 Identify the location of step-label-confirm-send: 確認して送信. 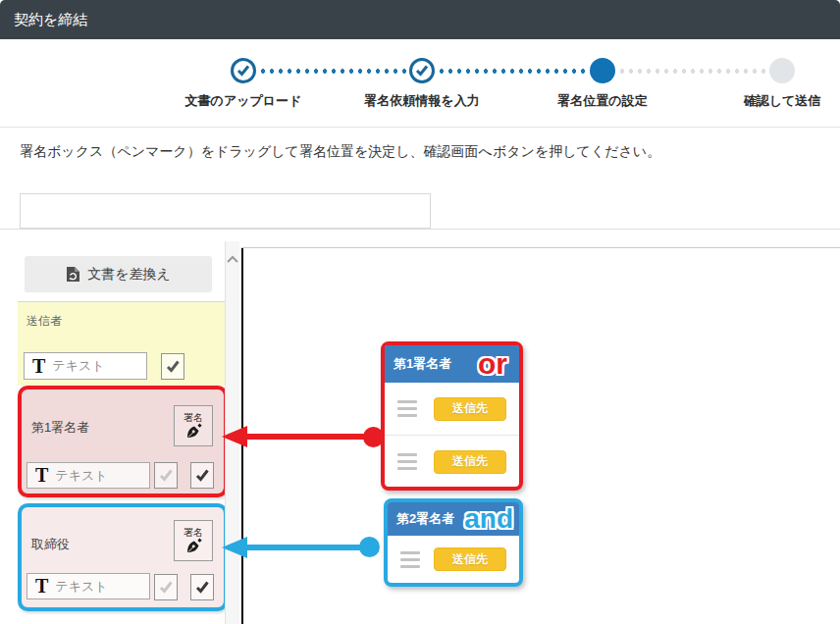
(783, 101).